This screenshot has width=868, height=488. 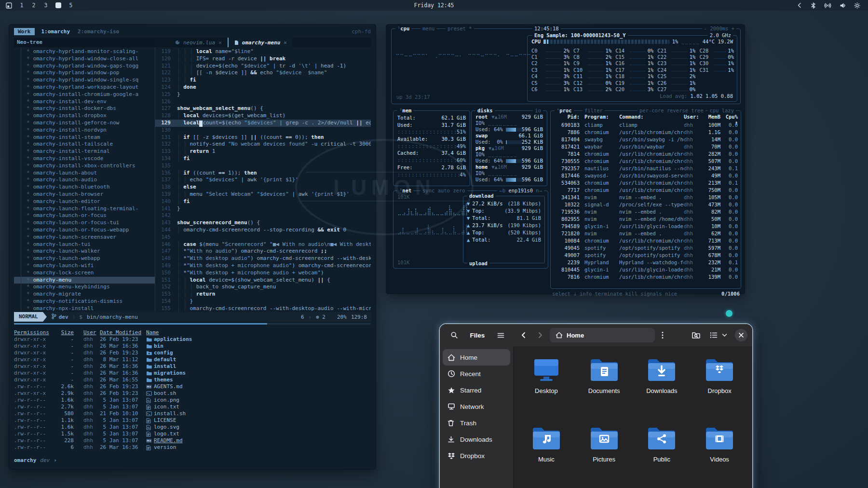 What do you see at coordinates (84, 209) in the screenshot?
I see `file-tree-item: *omarchy-launch-floating-terminal-` at bounding box center [84, 209].